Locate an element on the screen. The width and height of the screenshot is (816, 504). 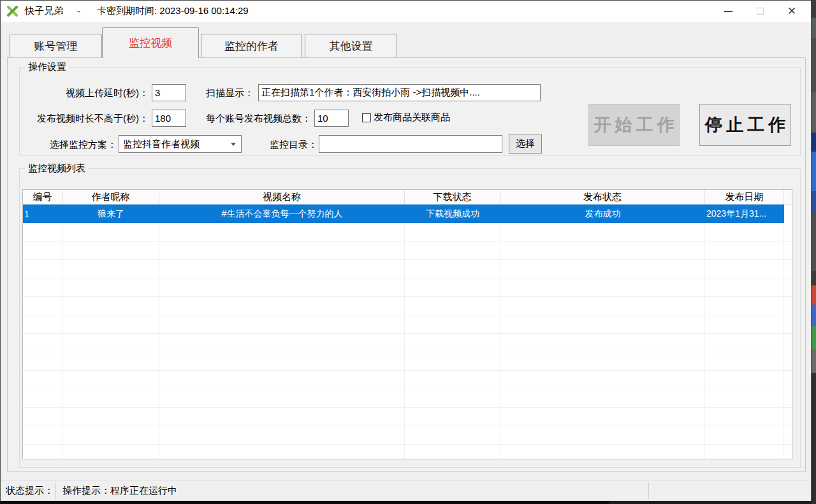
column-header: 发布状态 is located at coordinates (603, 198).